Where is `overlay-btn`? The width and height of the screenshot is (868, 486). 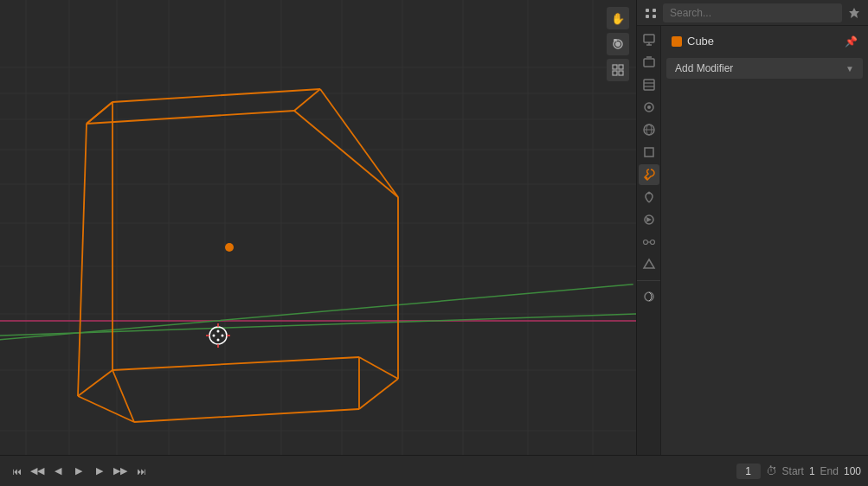
overlay-btn is located at coordinates (618, 70).